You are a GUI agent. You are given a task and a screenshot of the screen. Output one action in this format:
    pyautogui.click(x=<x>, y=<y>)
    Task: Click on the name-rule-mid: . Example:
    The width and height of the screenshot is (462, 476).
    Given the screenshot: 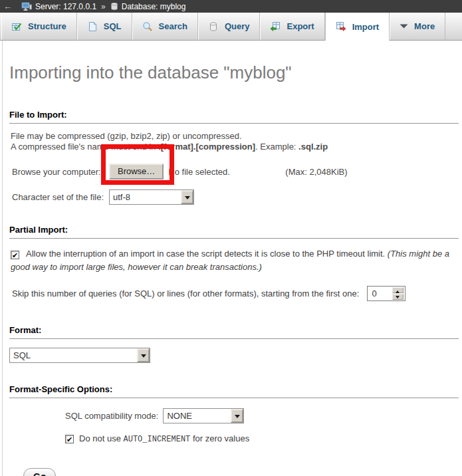 What is the action you would take?
    pyautogui.click(x=277, y=146)
    